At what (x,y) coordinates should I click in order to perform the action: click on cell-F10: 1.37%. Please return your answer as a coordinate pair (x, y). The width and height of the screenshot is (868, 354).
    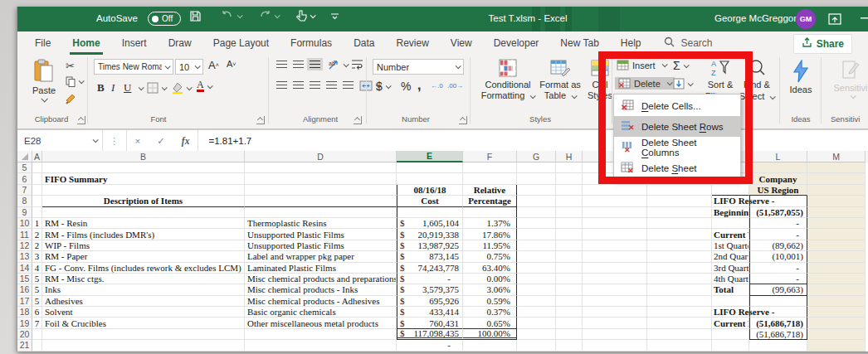
    Looking at the image, I should click on (490, 224).